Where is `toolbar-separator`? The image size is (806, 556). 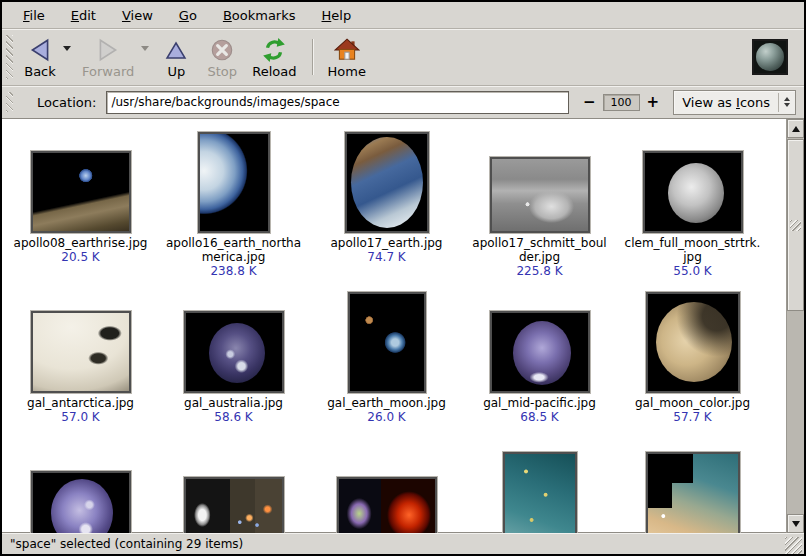 toolbar-separator is located at coordinates (312, 57).